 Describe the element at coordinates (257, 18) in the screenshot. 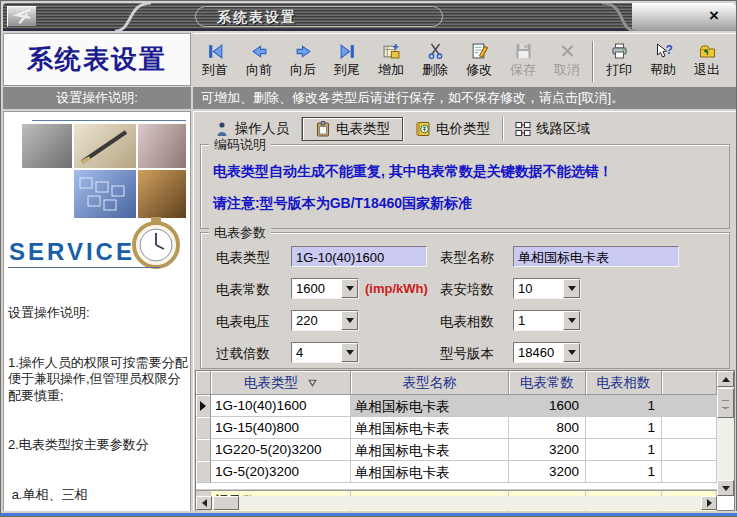

I see `window-title: 系统表设置` at that location.